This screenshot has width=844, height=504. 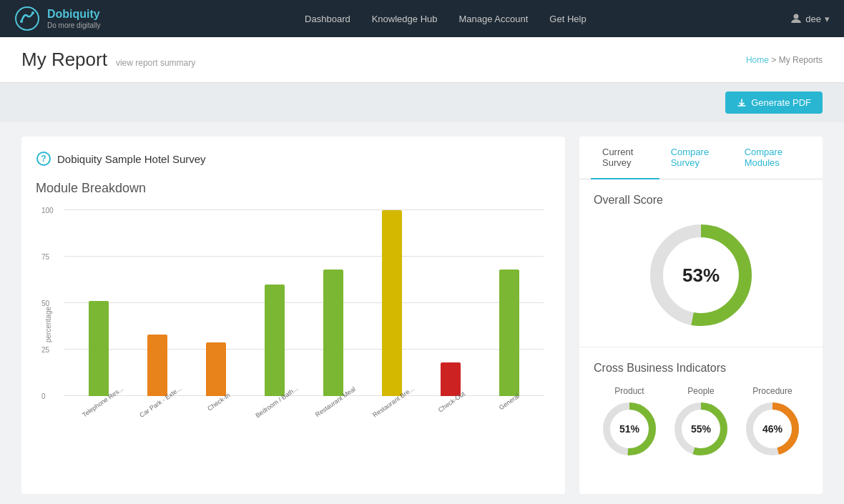 I want to click on breadcrumb-home: Home, so click(x=757, y=60).